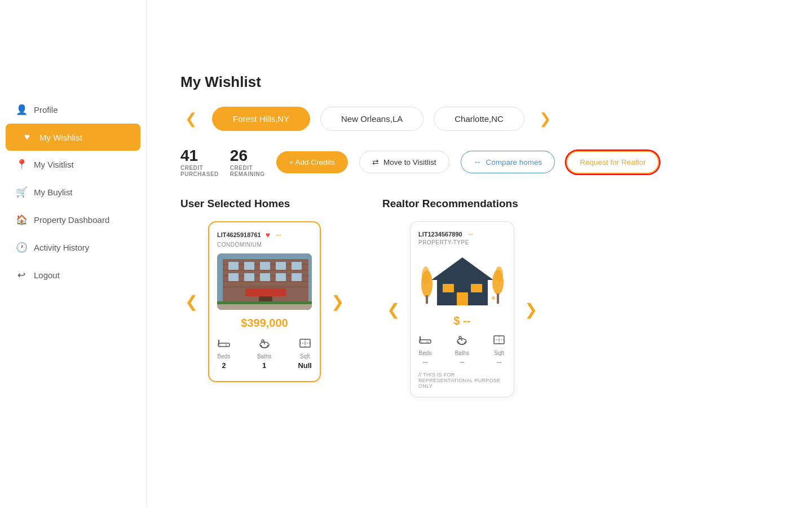 This screenshot has height=508, width=812. What do you see at coordinates (264, 323) in the screenshot?
I see `card-price: $399,000` at bounding box center [264, 323].